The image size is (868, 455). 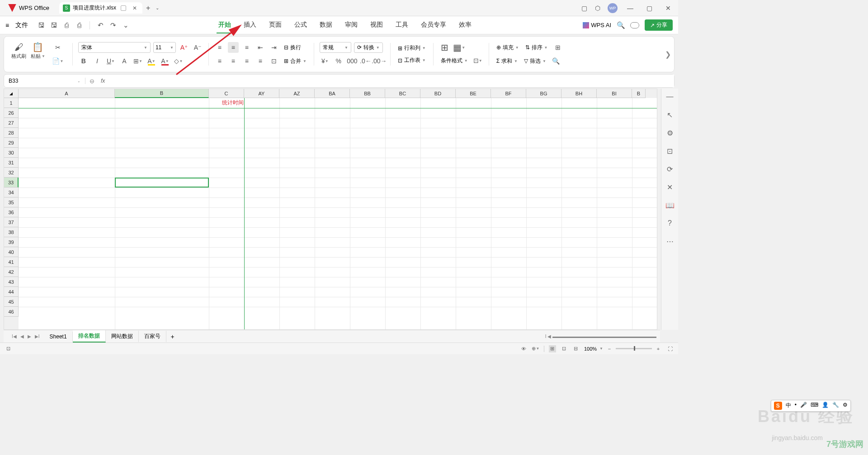 What do you see at coordinates (332, 94) in the screenshot?
I see `col-header-ba: BA` at bounding box center [332, 94].